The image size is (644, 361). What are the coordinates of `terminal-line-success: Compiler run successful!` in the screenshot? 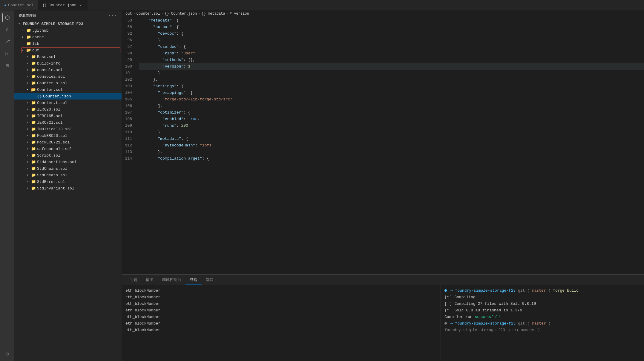 It's located at (542, 317).